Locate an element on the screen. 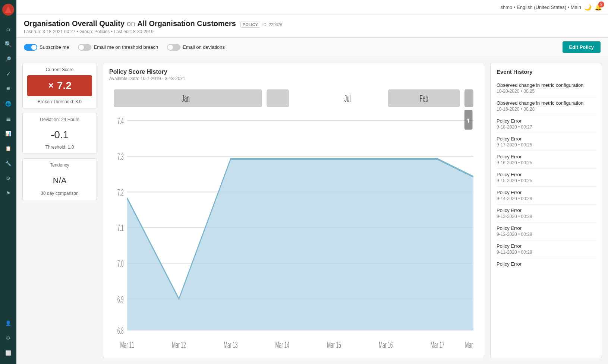 The width and height of the screenshot is (608, 364). list-item: Policy Error 9-15-2020 • 00:25 is located at coordinates (546, 178).